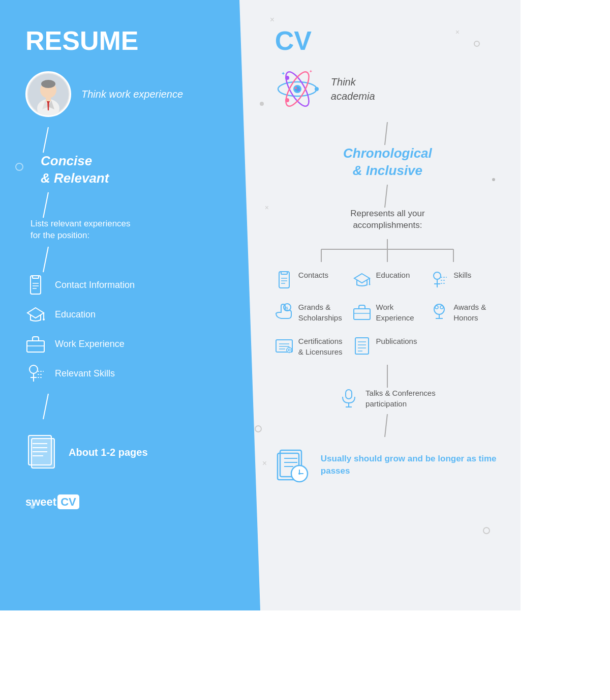 This screenshot has height=700, width=610. Describe the element at coordinates (293, 465) in the screenshot. I see `document-clock-icon` at that location.